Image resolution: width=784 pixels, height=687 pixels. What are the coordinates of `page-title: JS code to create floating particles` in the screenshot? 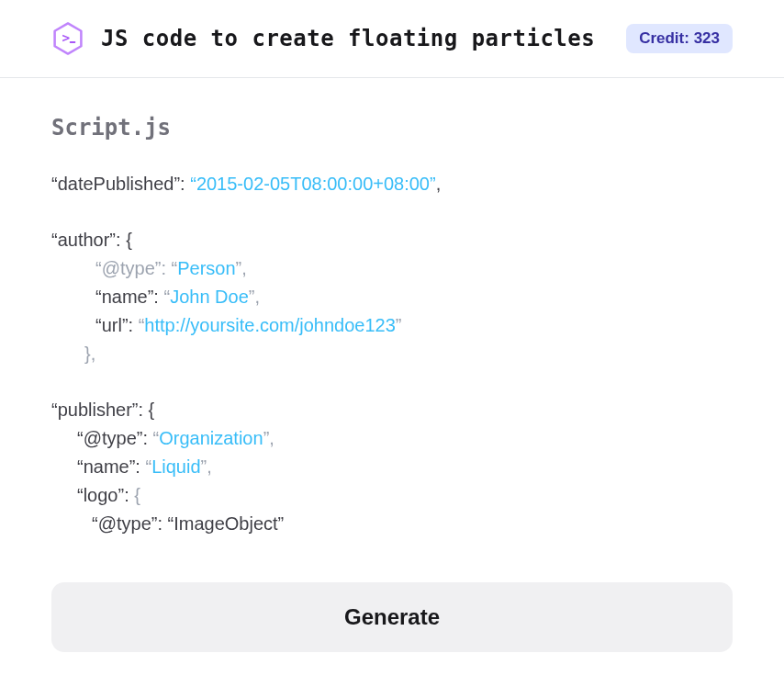 It's located at (355, 39).